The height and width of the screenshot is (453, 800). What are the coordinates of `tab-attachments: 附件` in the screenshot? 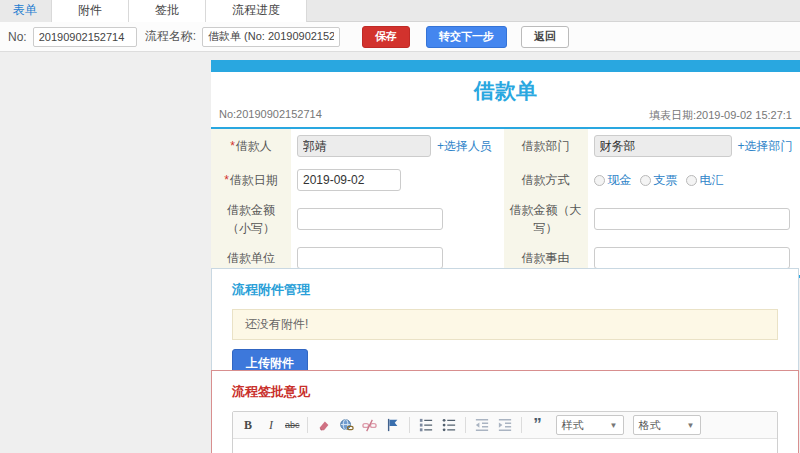 It's located at (90, 11).